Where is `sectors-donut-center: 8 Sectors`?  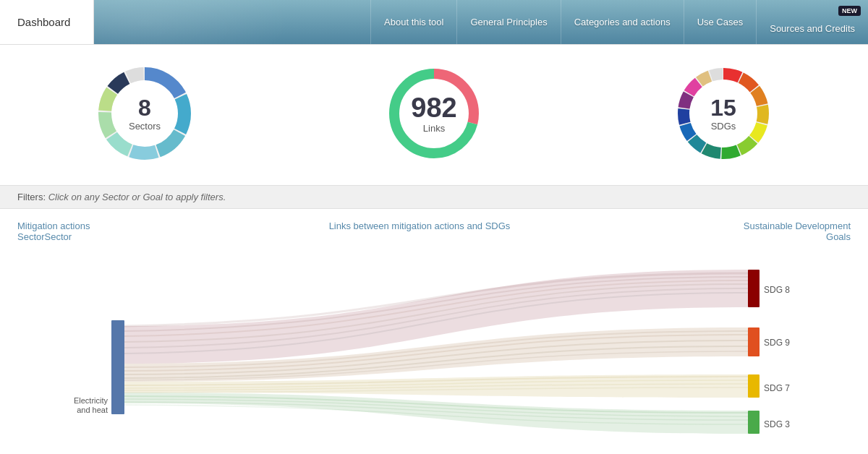 sectors-donut-center: 8 Sectors is located at coordinates (145, 114).